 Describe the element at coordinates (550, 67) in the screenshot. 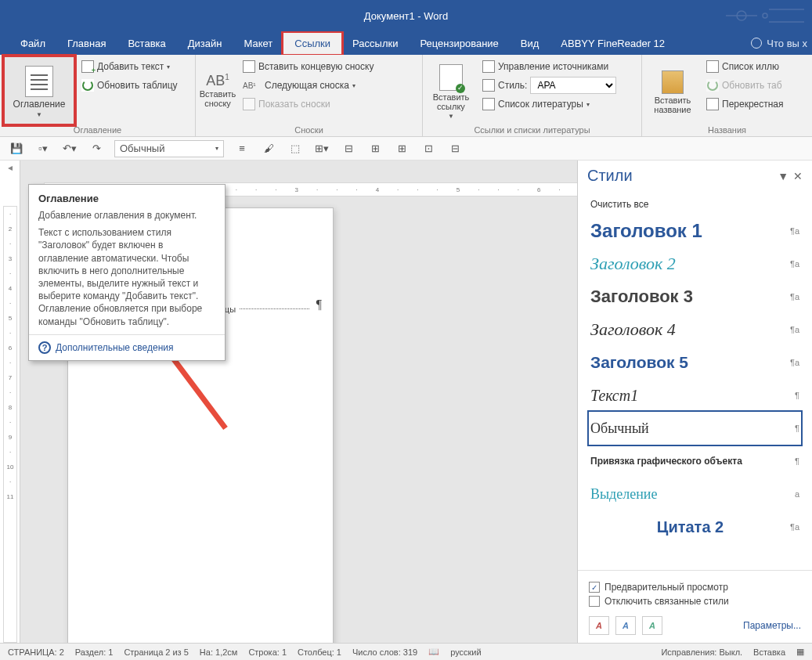

I see `manage-sources-button: Управление источниками` at that location.